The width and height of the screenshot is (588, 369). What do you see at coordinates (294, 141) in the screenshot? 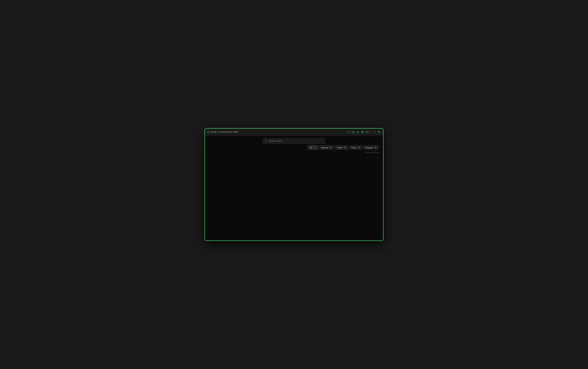
I see `search-container` at bounding box center [294, 141].